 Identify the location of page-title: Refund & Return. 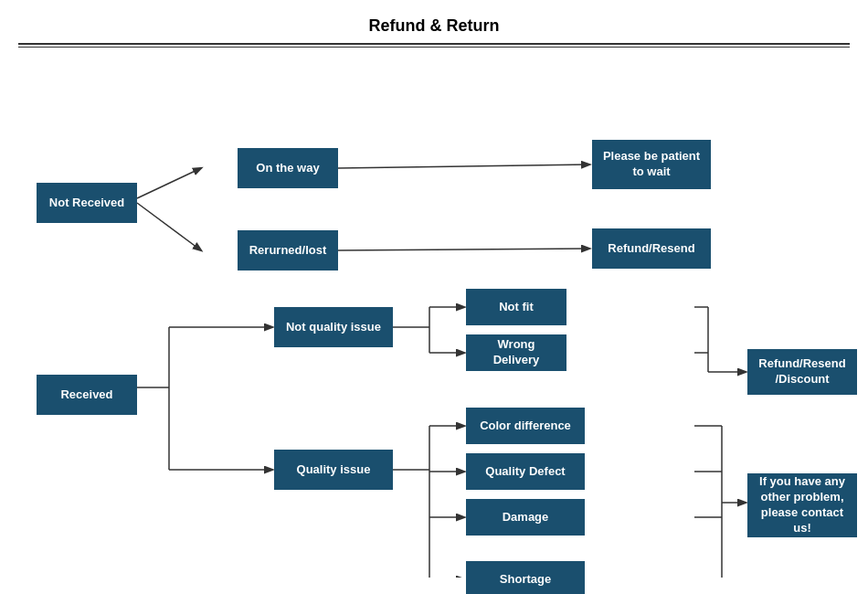
(434, 22).